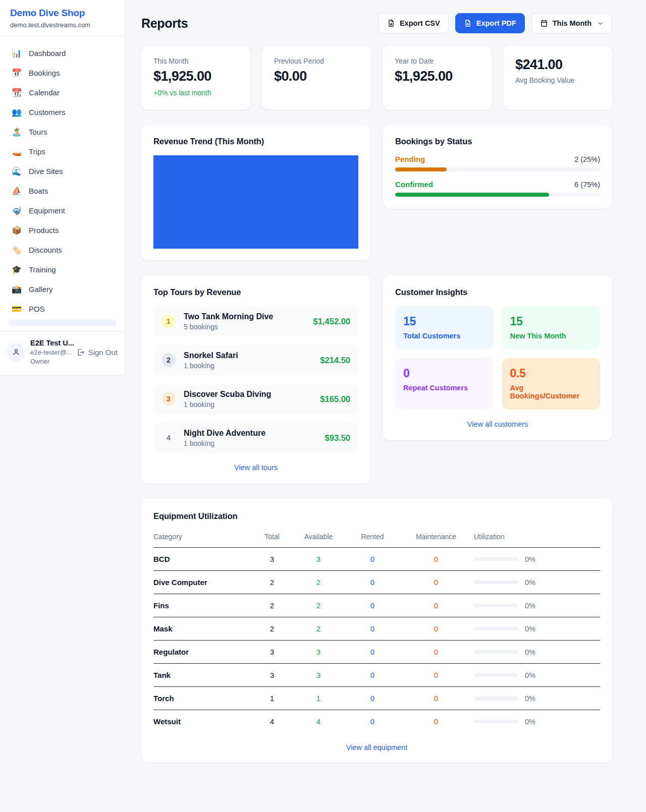 The image size is (646, 812). What do you see at coordinates (376, 629) in the screenshot?
I see `table-row: Mask 2 2 0 0 0%` at bounding box center [376, 629].